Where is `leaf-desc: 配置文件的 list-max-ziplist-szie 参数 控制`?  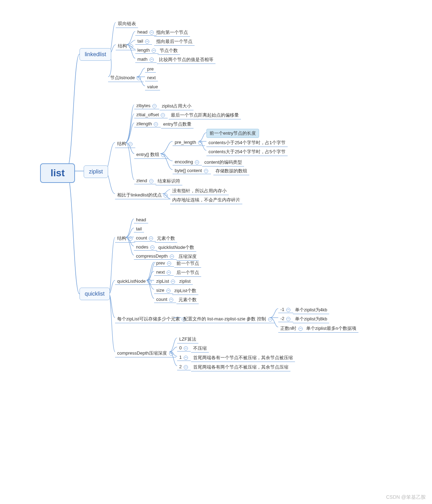 leaf-desc: 配置文件的 list-max-ziplist-szie 参数 控制 is located at coordinates (228, 319).